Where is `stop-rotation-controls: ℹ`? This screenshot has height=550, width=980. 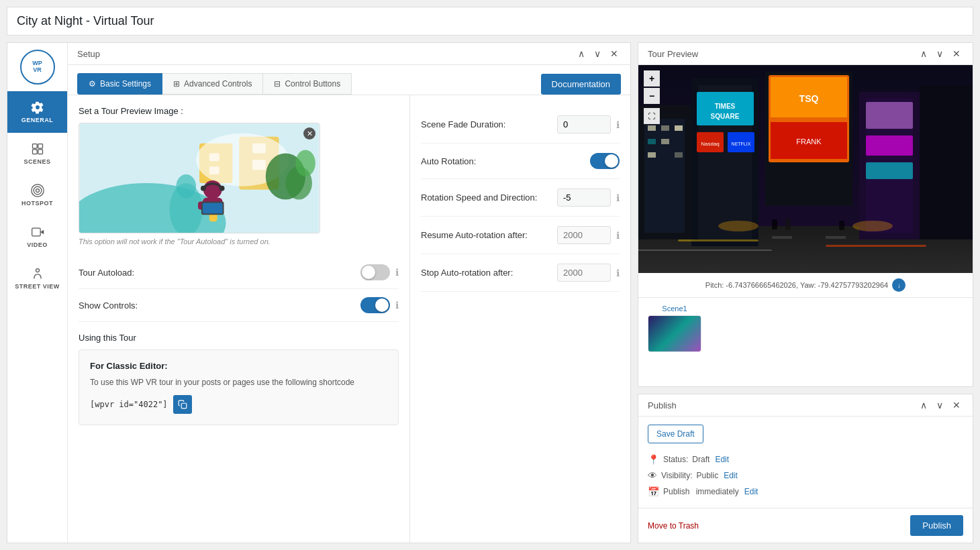 stop-rotation-controls: ℹ is located at coordinates (588, 272).